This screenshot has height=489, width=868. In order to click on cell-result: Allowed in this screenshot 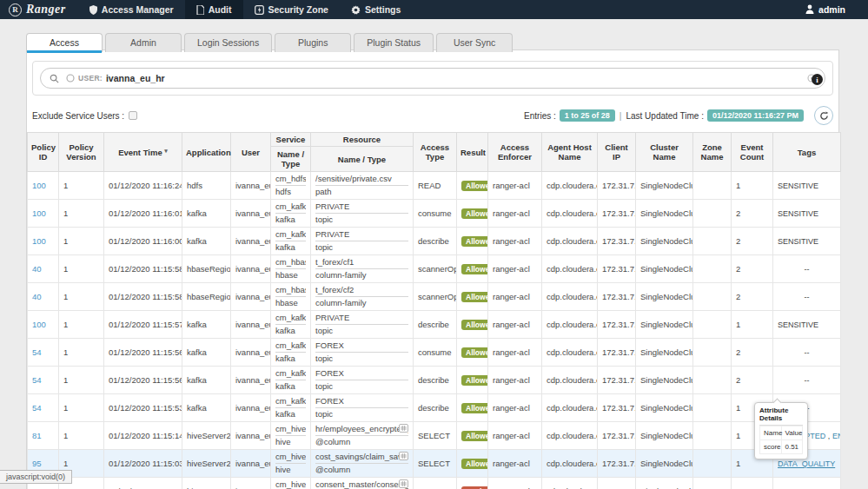, I will do `click(473, 325)`.